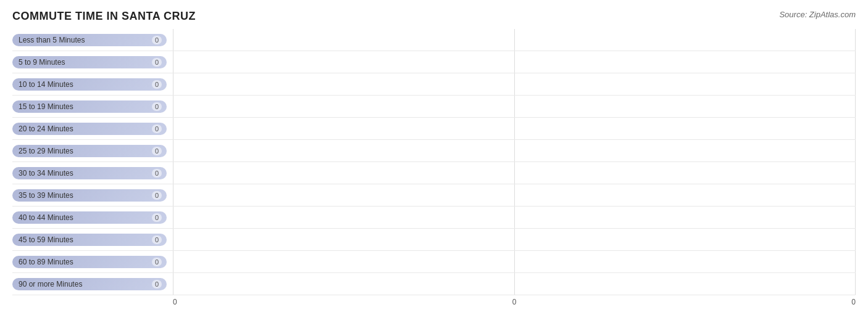  Describe the element at coordinates (434, 129) in the screenshot. I see `bar-row: 20 to 24 Minutes0` at that location.